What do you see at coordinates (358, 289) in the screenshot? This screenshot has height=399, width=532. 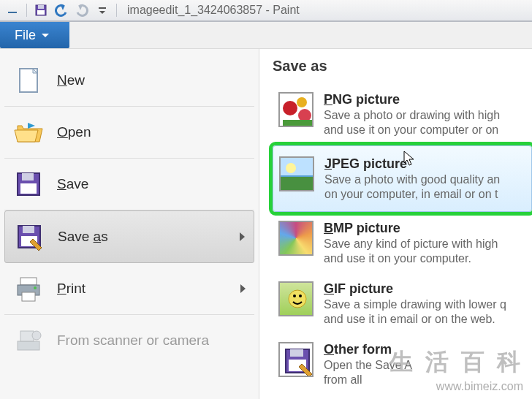 I see `format-title: GIF picture` at bounding box center [358, 289].